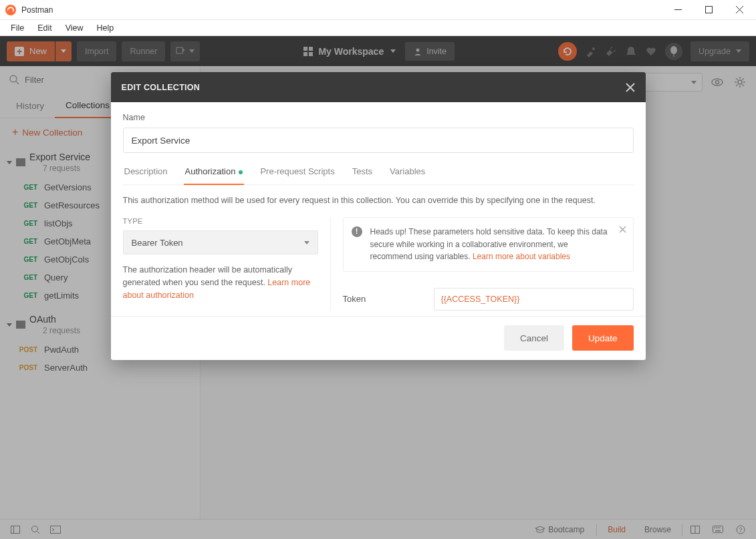 The image size is (756, 539). Describe the element at coordinates (378, 118) in the screenshot. I see `name-label: Name` at that location.